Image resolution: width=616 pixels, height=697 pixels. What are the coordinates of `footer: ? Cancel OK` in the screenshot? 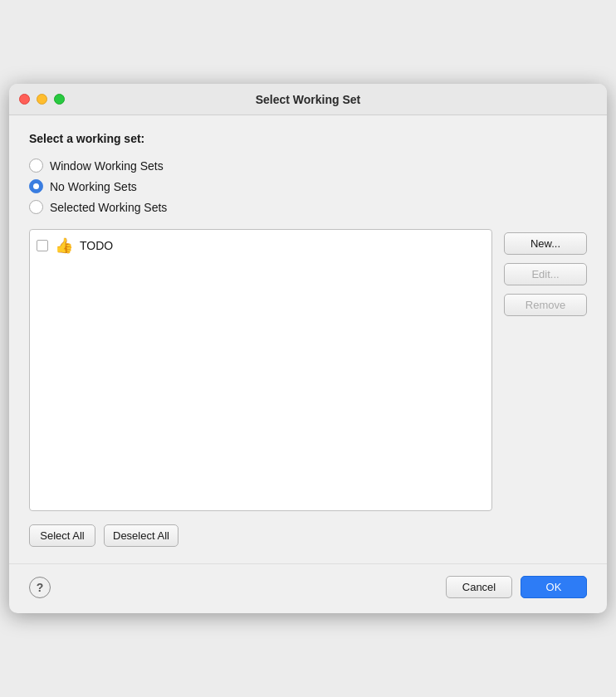 It's located at (308, 588).